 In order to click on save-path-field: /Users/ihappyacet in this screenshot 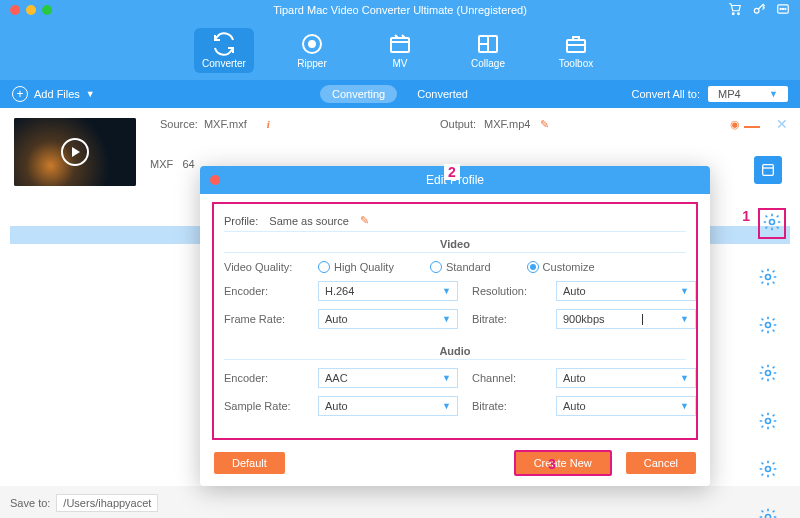, I will do `click(107, 503)`.